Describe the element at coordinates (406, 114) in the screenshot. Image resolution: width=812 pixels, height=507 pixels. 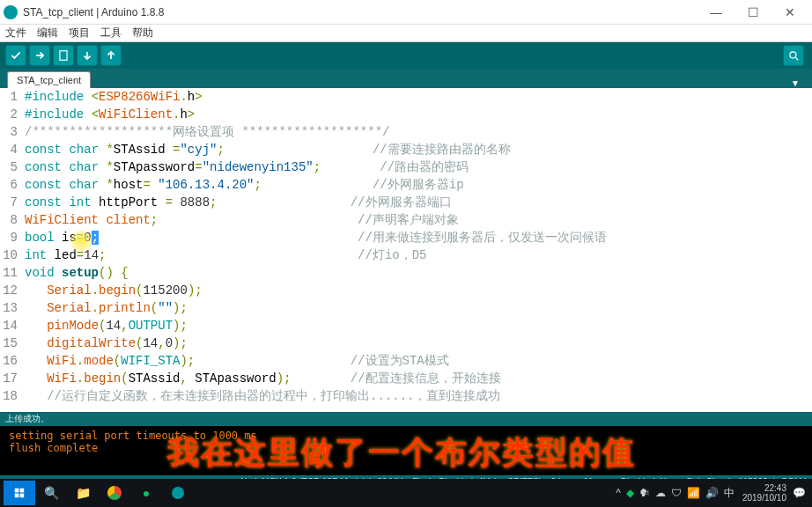
I see `code-line: 2#include <WiFiClient.h>` at that location.